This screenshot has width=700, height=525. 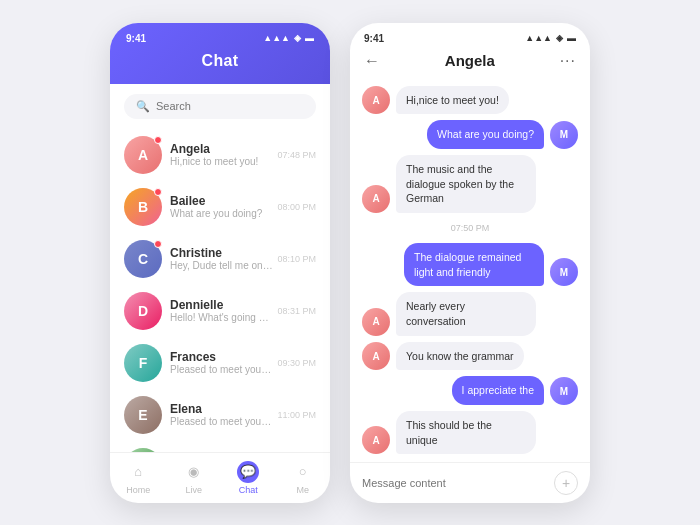 What do you see at coordinates (310, 38) in the screenshot?
I see `battery-icon: ▬` at bounding box center [310, 38].